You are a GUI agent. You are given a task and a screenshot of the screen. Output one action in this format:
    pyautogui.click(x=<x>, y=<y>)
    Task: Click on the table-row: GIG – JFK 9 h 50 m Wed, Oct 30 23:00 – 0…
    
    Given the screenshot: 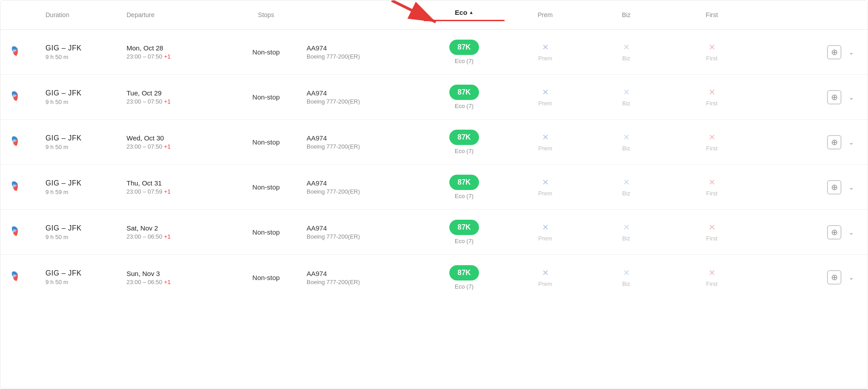 What is the action you would take?
    pyautogui.click(x=434, y=142)
    